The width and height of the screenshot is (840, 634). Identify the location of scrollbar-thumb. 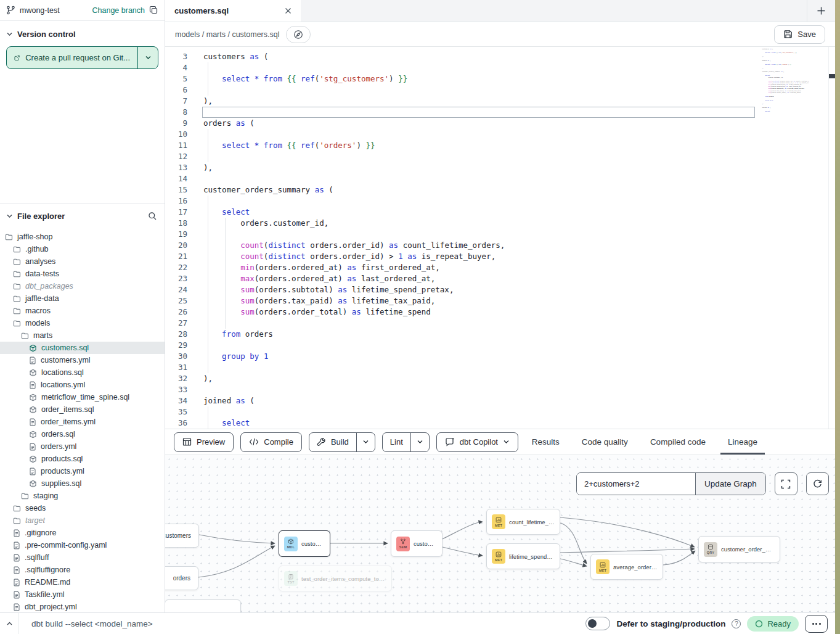
(832, 76).